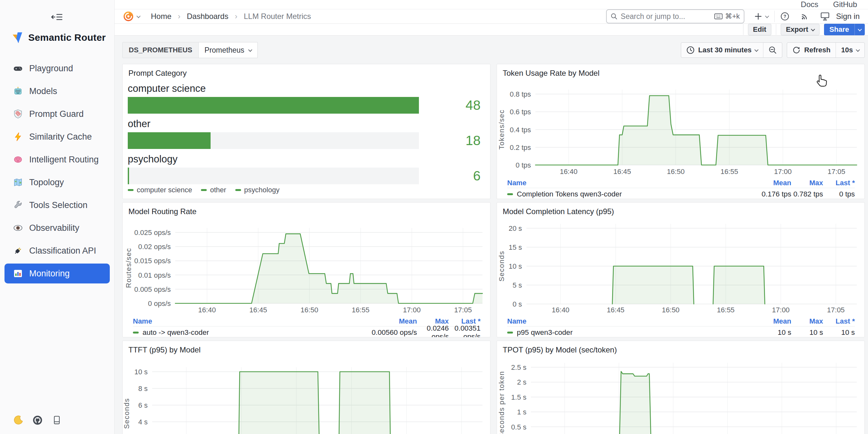 Image resolution: width=868 pixels, height=434 pixels. Describe the element at coordinates (676, 172) in the screenshot. I see `svg-text: 16:50` at that location.